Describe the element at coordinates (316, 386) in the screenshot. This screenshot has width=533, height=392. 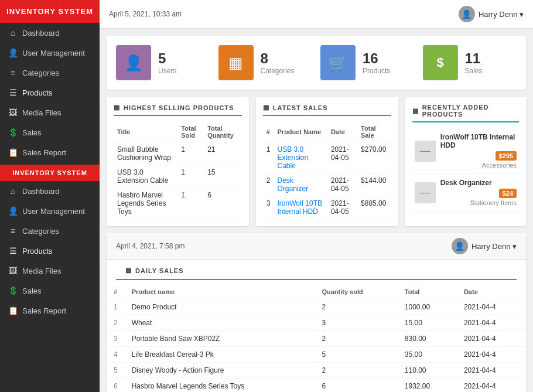
I see `table-row: 6 Hasbro Marvel Legends Series Toys 6 19…` at that location.